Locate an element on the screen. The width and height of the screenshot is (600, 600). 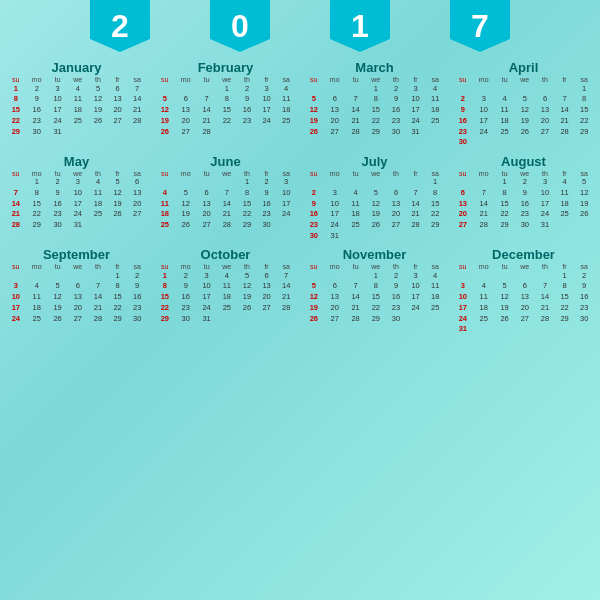
calendar-day: 26 is located at coordinates (186, 226).